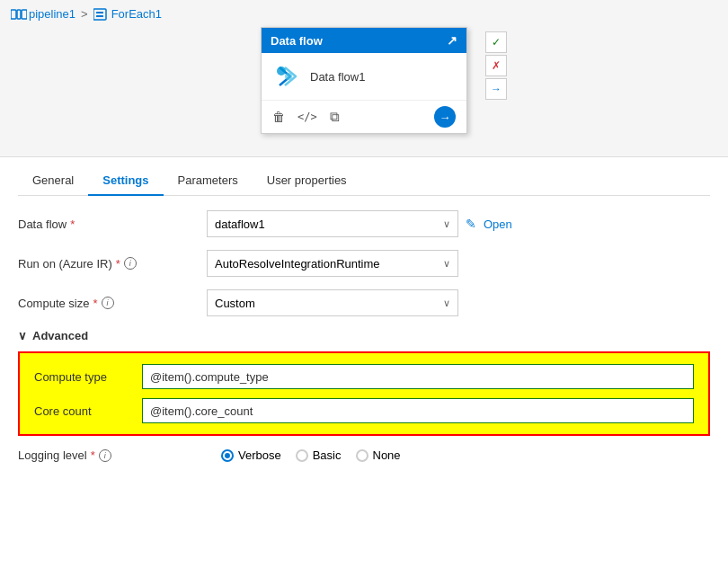  I want to click on data-flow-control: dataflow1 ∨ ✎ Open, so click(458, 224).